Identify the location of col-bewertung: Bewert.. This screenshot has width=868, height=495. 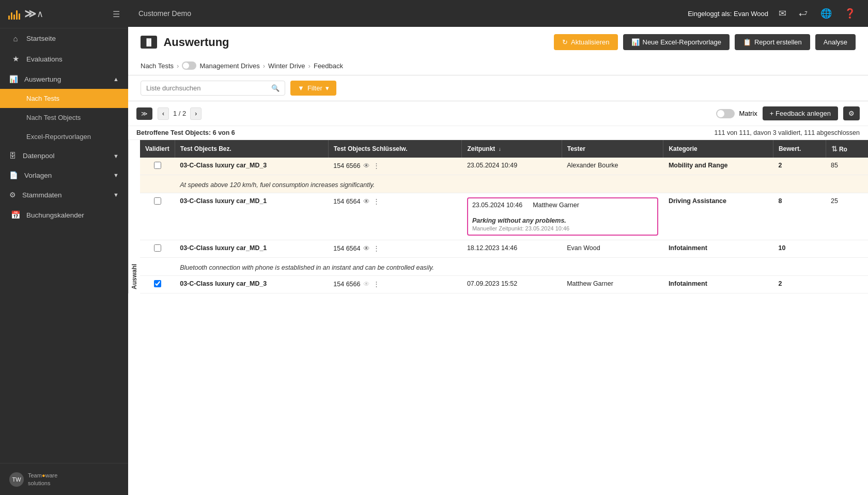
(799, 149).